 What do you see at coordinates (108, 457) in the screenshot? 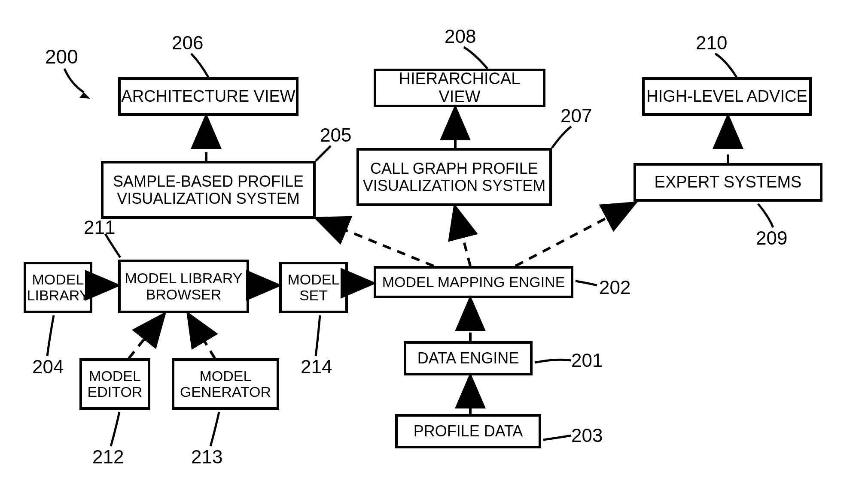
I see `ref-model-editor: 212` at bounding box center [108, 457].